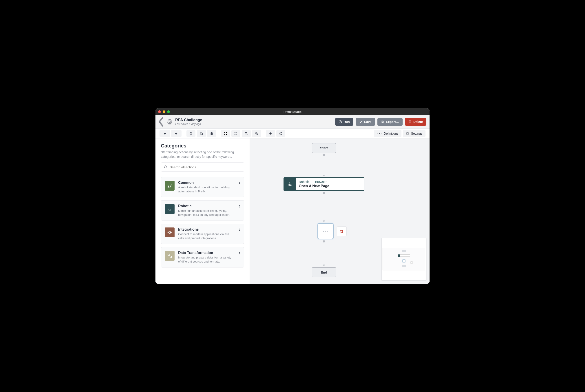 The height and width of the screenshot is (392, 585). I want to click on delete-button: Delete, so click(416, 122).